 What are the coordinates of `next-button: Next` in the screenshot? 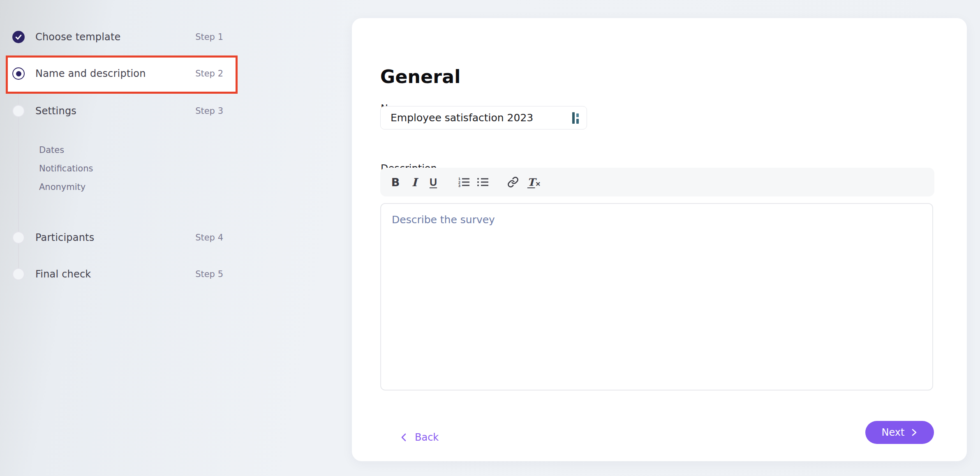 It's located at (899, 432).